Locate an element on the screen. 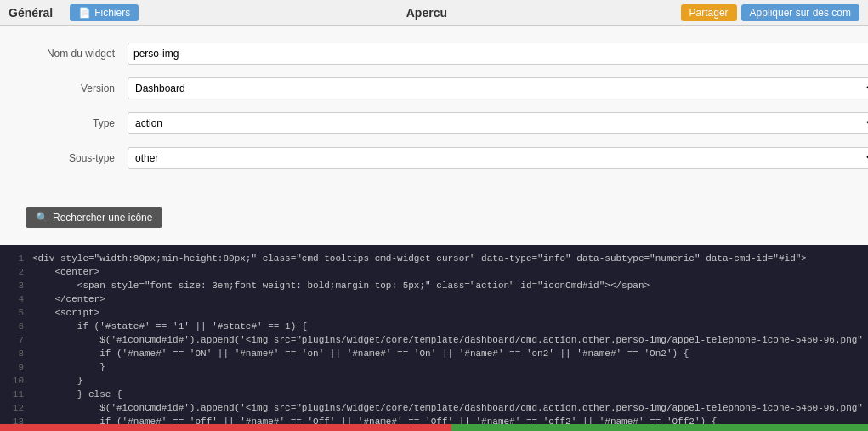  widget-name-input is located at coordinates (498, 54).